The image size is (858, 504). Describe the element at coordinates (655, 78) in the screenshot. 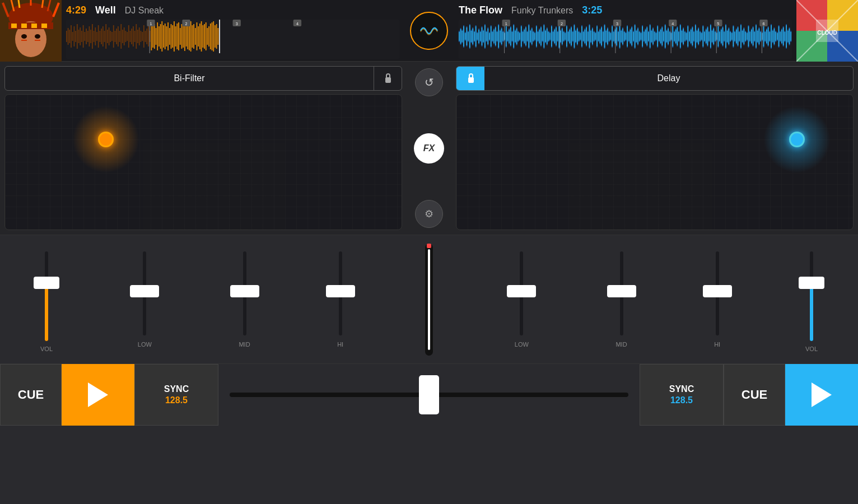

I see `fx-right-name-bar: Delay` at that location.